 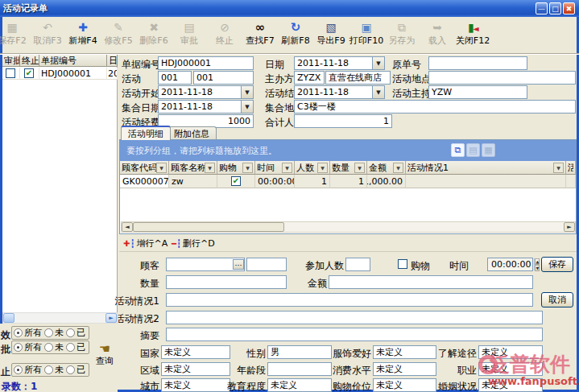 What do you see at coordinates (10, 73) in the screenshot?
I see `approve-checkbox` at bounding box center [10, 73].